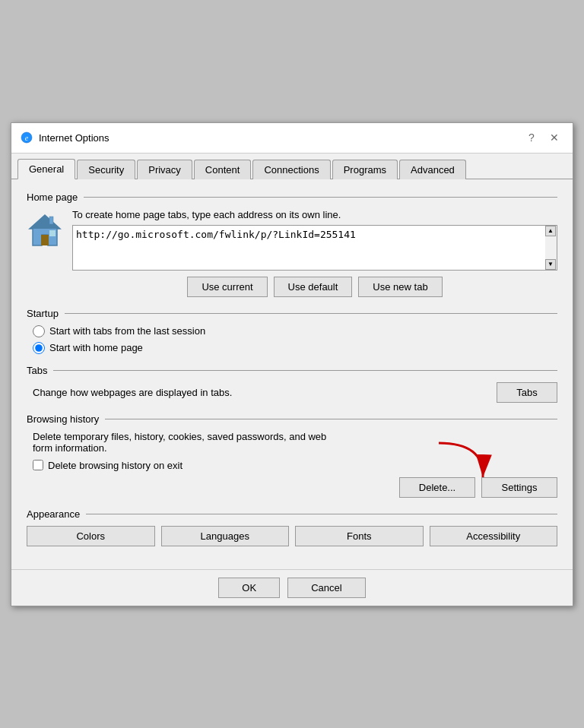 The width and height of the screenshot is (584, 728). Describe the element at coordinates (46, 169) in the screenshot. I see `tab-general: General` at that location.